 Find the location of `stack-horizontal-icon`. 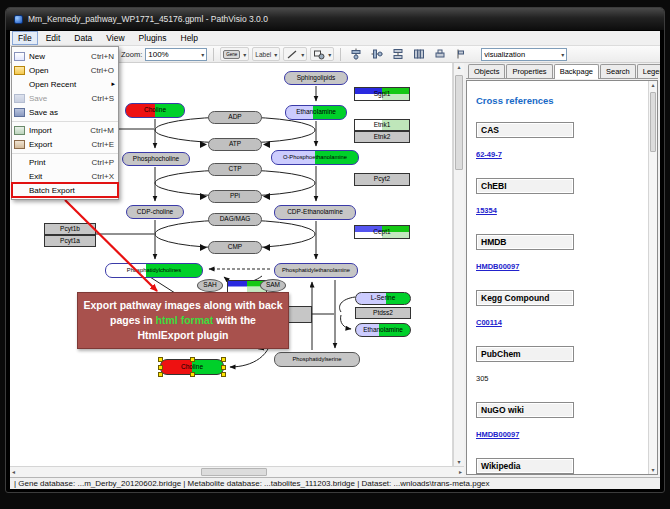

stack-horizontal-icon is located at coordinates (419, 54).